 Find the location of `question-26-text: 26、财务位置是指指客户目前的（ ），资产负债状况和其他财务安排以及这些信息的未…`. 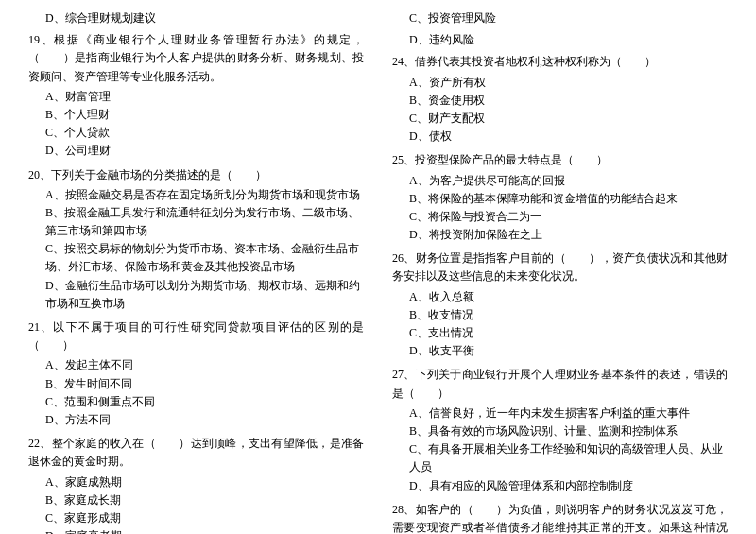

question-26-text: 26、财务位置是指指客户目前的（ ），资产负债状况和其他财务安排以及这些信息的未… is located at coordinates (559, 267).